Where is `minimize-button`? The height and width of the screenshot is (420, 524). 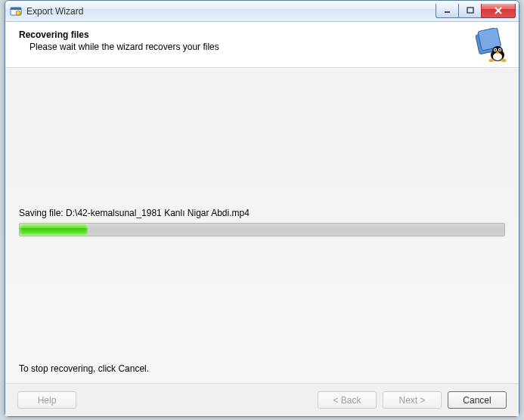
minimize-button is located at coordinates (447, 11).